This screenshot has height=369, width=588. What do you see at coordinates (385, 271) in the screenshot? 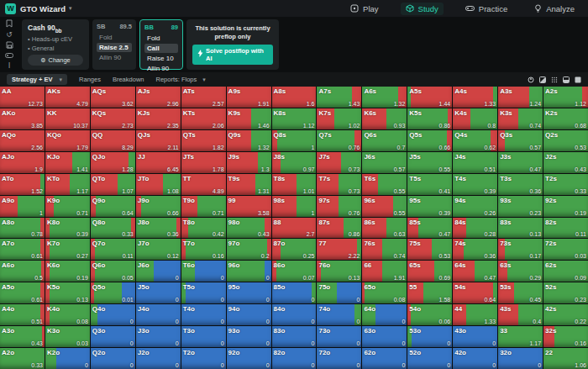
I see `matrix-cell-66: 661.91` at bounding box center [385, 271].